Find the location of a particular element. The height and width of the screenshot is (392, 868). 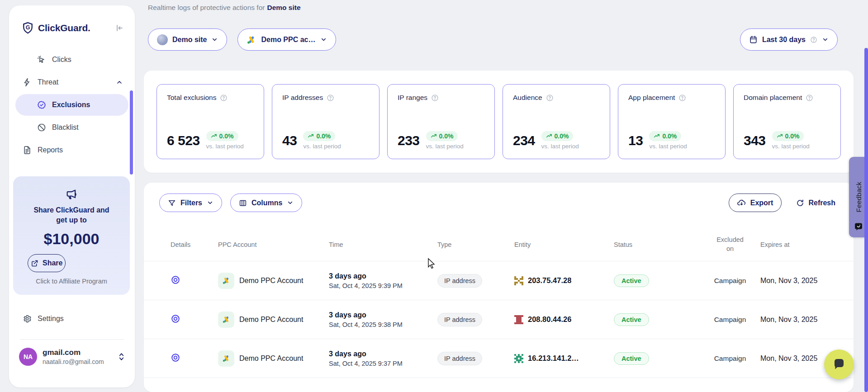

stat-title: Total exclusions is located at coordinates (192, 98).